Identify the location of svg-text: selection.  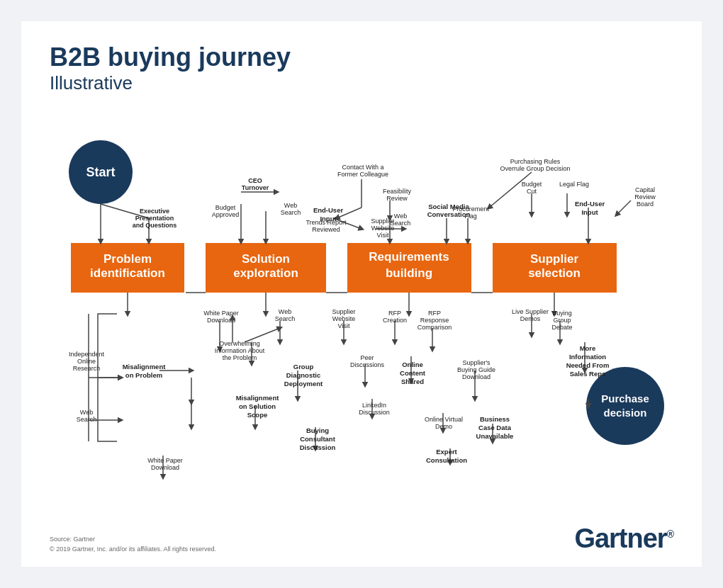
(554, 273).